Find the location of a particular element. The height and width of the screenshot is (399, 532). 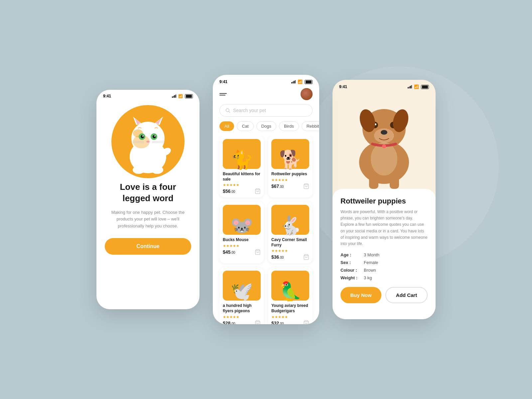

status-icons-2: 📶 is located at coordinates (302, 82).